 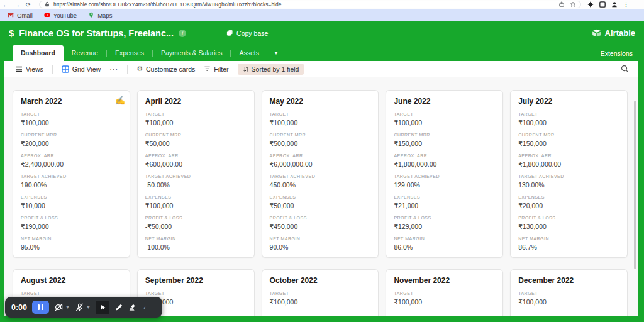 What do you see at coordinates (20, 15) in the screenshot?
I see `bookmark-gmail: Gmail` at bounding box center [20, 15].